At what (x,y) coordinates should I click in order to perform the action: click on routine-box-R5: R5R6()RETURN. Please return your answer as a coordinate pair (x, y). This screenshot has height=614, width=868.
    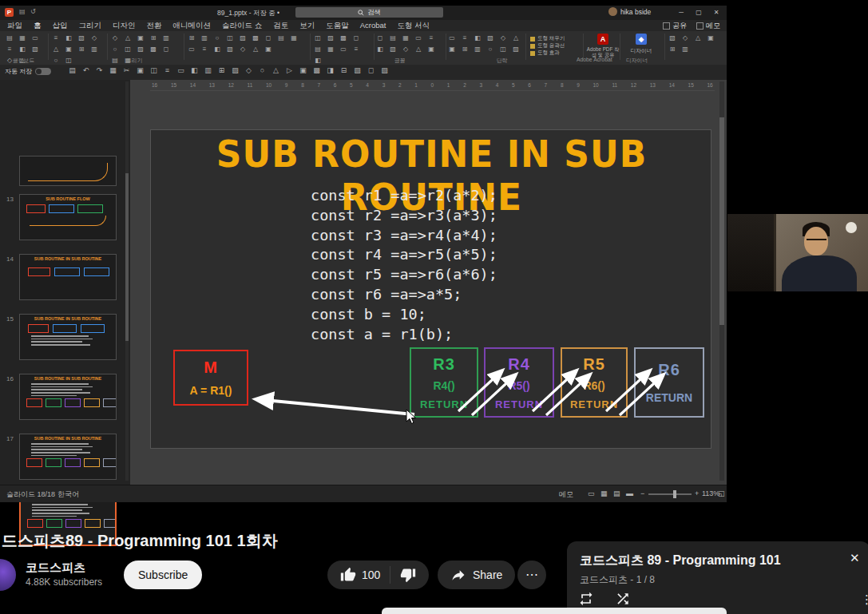
    Looking at the image, I should click on (594, 382).